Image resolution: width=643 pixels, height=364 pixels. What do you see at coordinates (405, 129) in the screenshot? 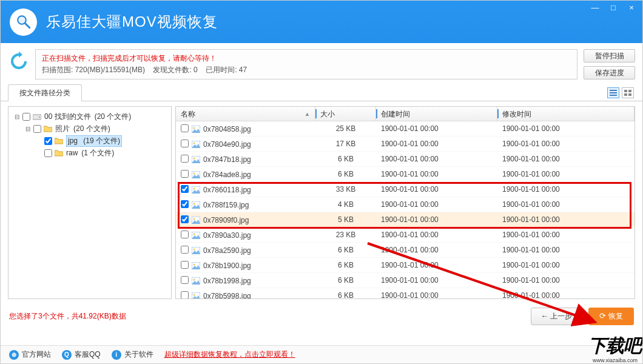
I see `table-row: 0x7804858.jpg25 KB1900-01-01 00:001900-0…` at bounding box center [405, 129].